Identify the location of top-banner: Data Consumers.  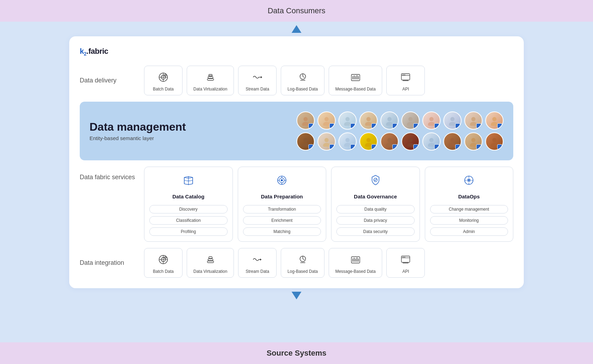
(296, 11).